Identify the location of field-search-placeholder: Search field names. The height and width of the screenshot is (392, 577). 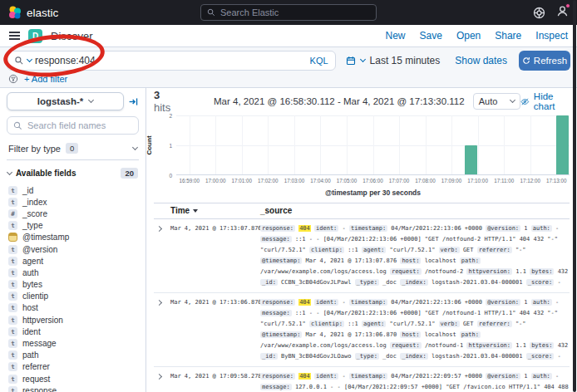
(67, 125).